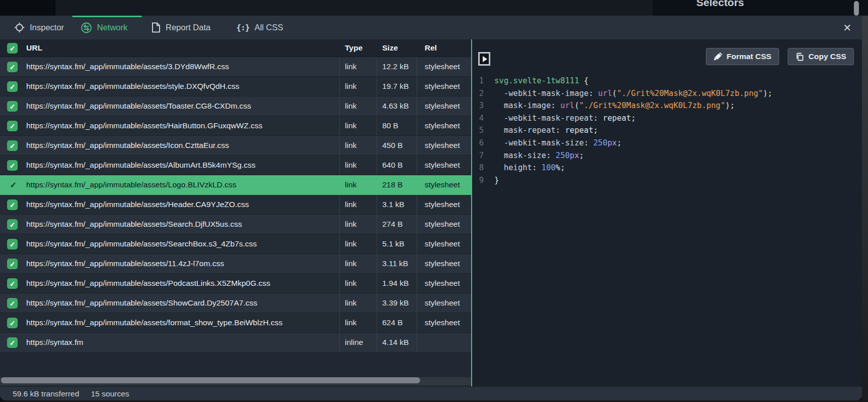 The height and width of the screenshot is (402, 868). I want to click on table-row: ✓https://syntax.fminline4.14 kB, so click(235, 342).